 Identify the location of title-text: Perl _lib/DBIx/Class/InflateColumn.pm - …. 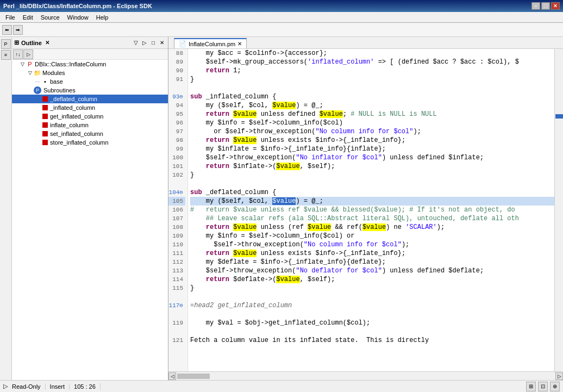
(78, 6).